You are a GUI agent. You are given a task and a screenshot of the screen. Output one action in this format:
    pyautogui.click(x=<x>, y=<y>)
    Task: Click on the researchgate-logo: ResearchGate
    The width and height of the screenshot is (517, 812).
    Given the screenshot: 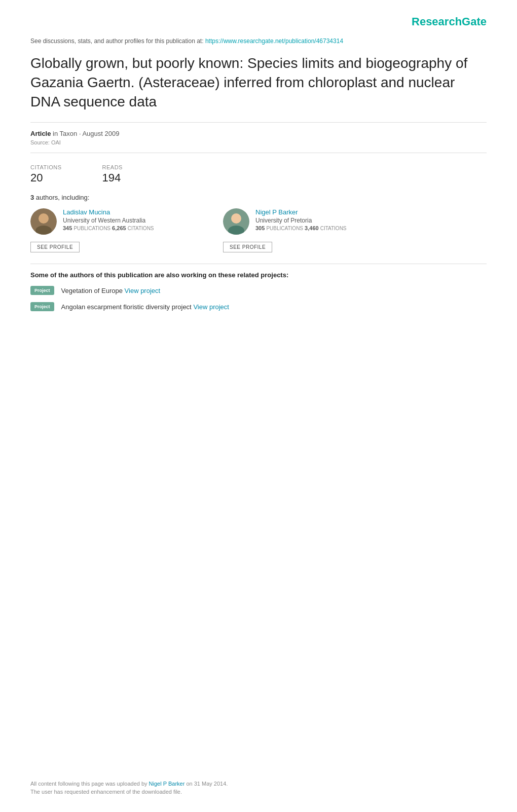 What is the action you would take?
    pyautogui.click(x=449, y=21)
    